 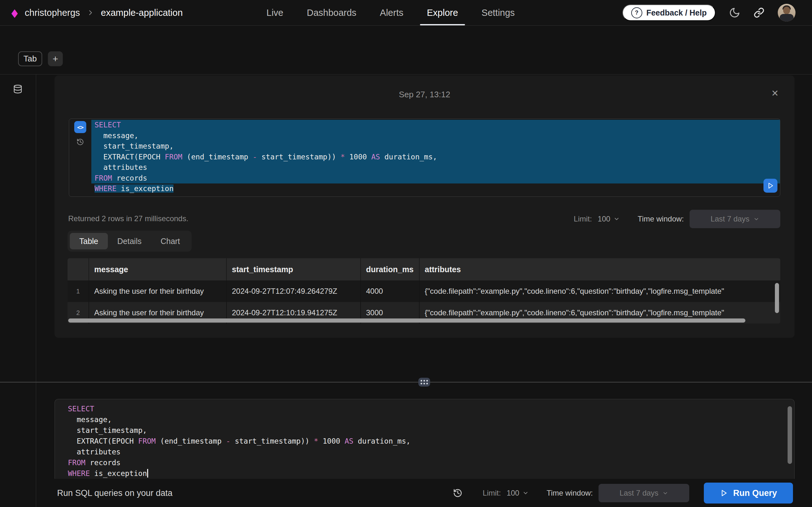 What do you see at coordinates (390, 269) in the screenshot?
I see `table-header-duration_ms: duration_ms` at bounding box center [390, 269].